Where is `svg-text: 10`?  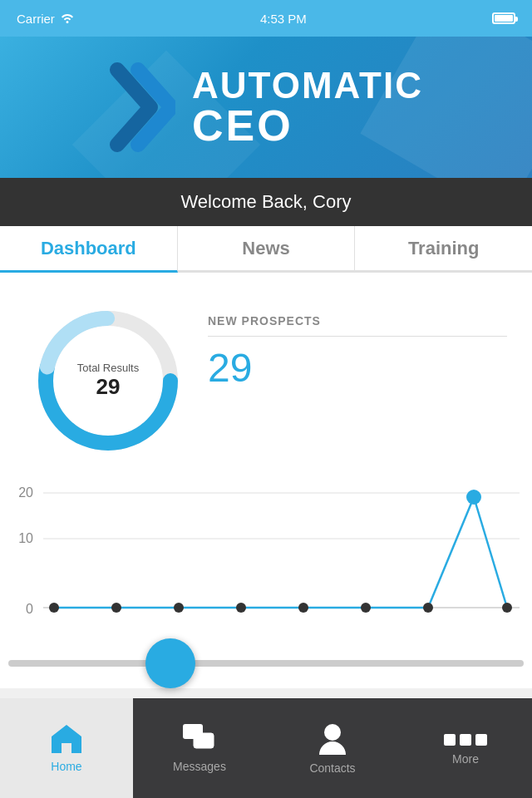 svg-text: 10 is located at coordinates (26, 539).